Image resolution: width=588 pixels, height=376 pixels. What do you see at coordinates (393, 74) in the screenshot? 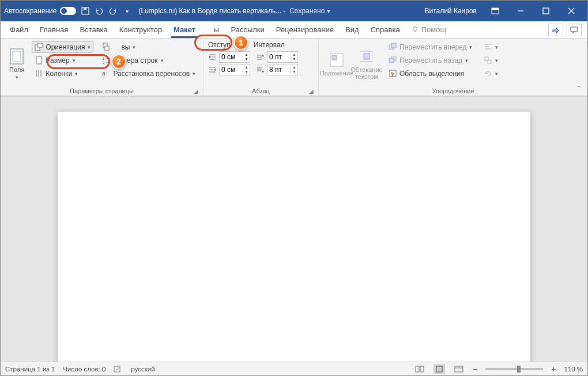
I see `selection-pane-icon` at bounding box center [393, 74].